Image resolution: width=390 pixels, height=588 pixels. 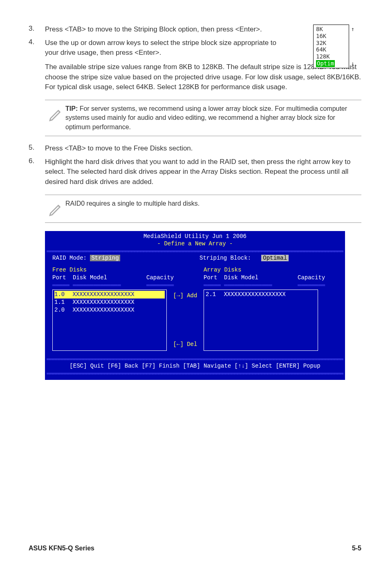 What do you see at coordinates (203, 149) in the screenshot?
I see `step-text: Press <TAB> to move to the Free Disks se…` at bounding box center [203, 149].